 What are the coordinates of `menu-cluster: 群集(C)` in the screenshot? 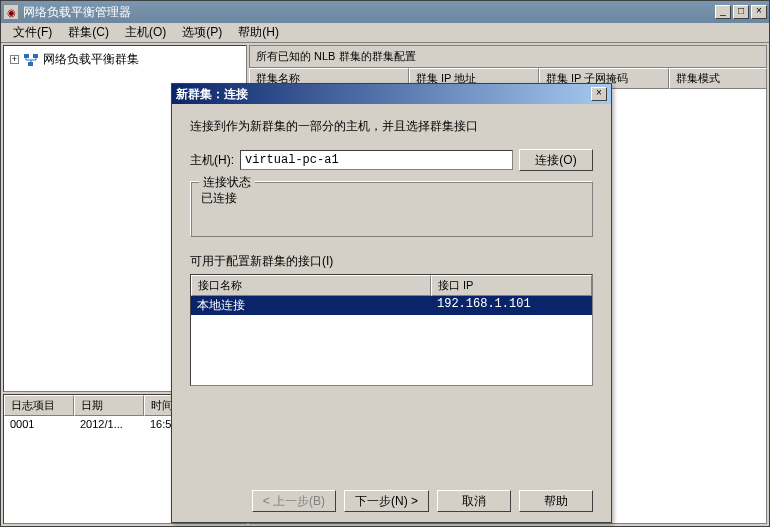 It's located at (88, 32).